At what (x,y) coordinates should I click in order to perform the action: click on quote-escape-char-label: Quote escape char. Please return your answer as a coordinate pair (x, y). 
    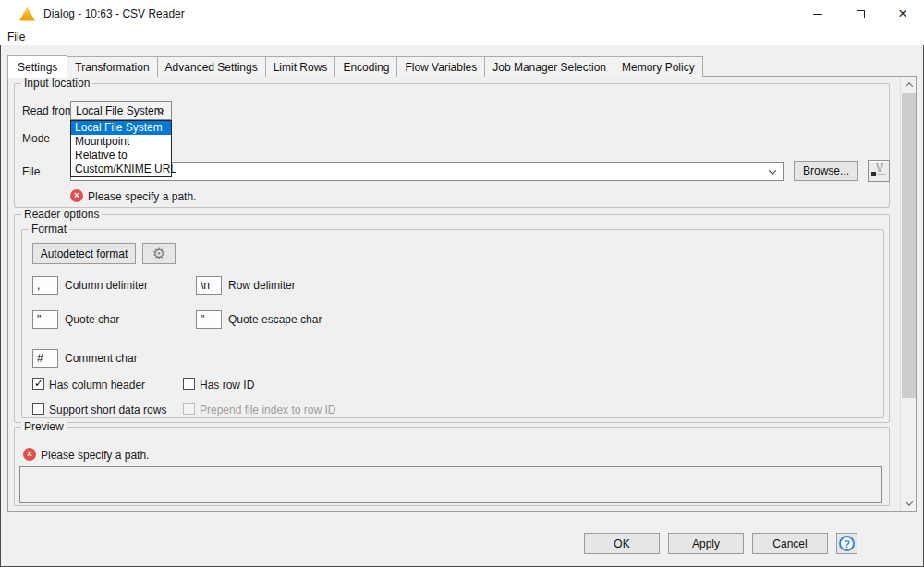
    Looking at the image, I should click on (275, 320).